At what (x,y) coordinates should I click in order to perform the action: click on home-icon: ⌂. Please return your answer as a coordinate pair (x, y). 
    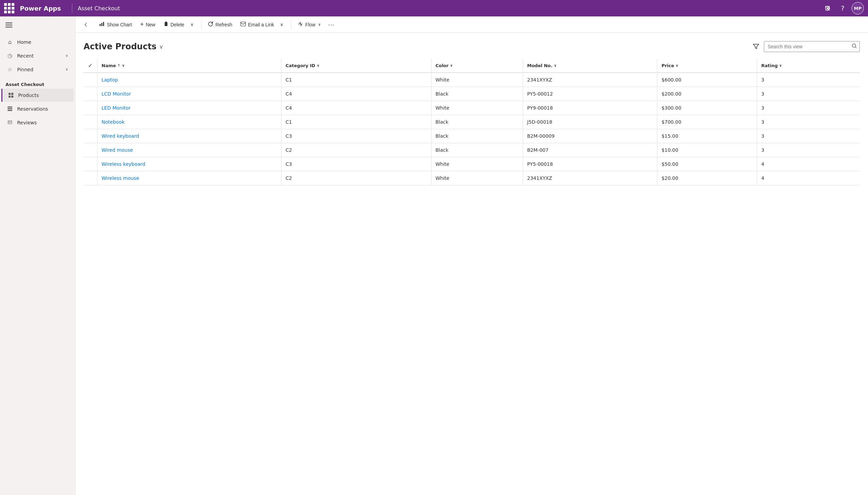
    Looking at the image, I should click on (10, 42).